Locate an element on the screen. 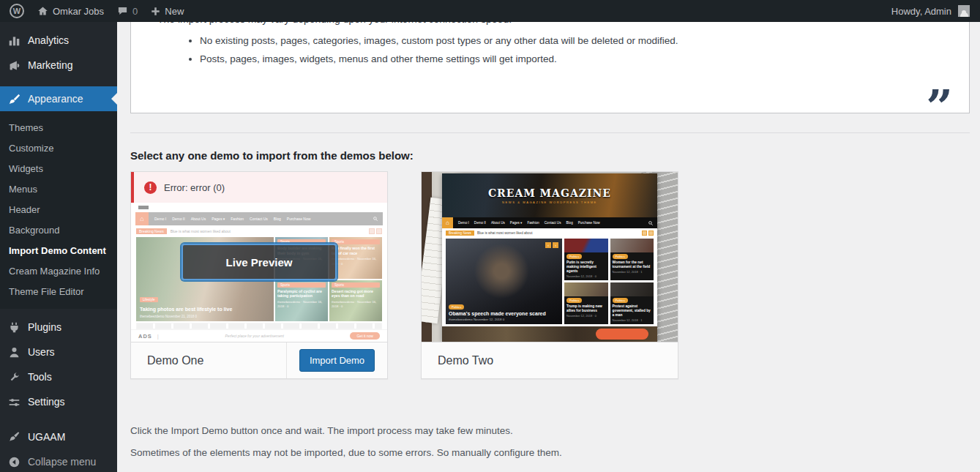 The width and height of the screenshot is (980, 472). error-notice: ! Error: error (0) is located at coordinates (259, 187).